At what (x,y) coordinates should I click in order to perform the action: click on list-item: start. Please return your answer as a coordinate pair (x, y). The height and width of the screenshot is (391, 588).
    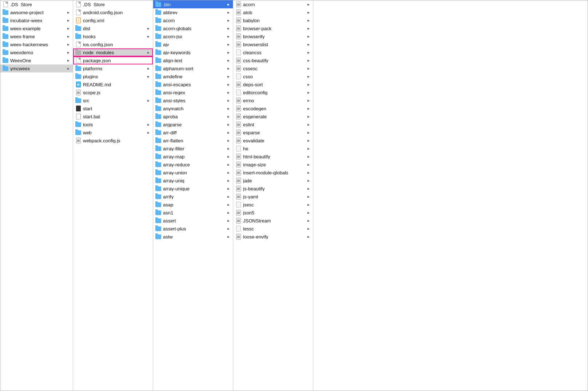
    Looking at the image, I should click on (113, 108).